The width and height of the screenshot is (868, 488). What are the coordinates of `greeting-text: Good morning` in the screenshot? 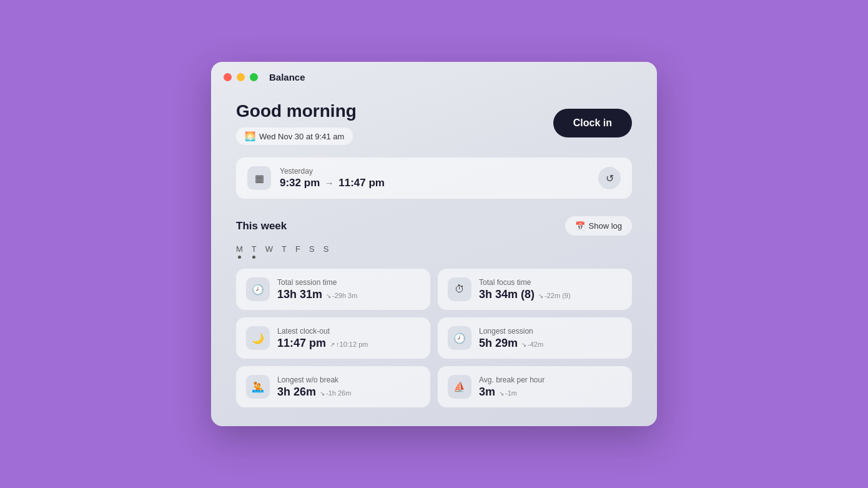 It's located at (296, 111).